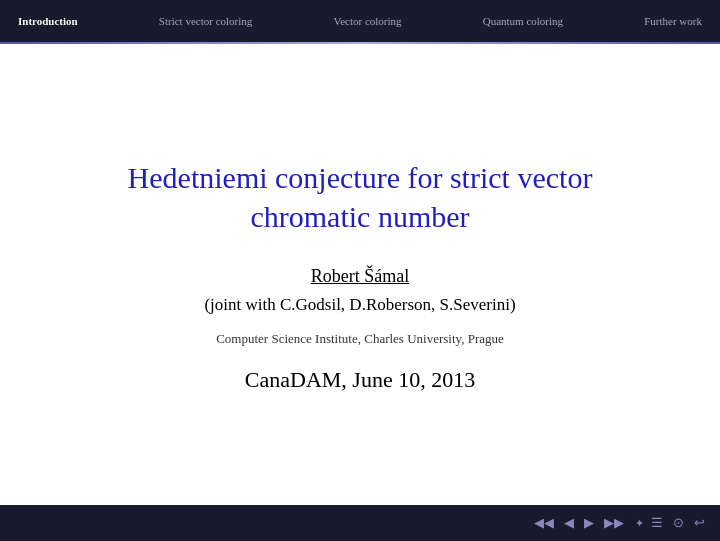  I want to click on nav-item-further-work: Further work, so click(673, 21).